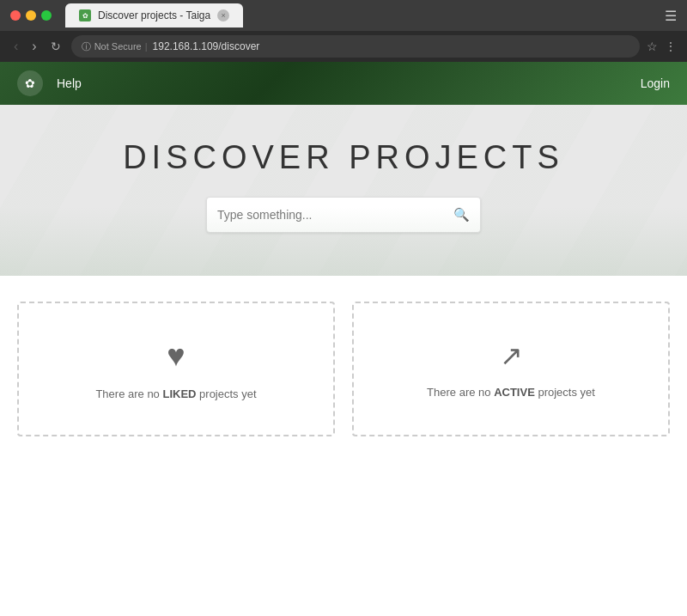  Describe the element at coordinates (30, 83) in the screenshot. I see `logo-icon: ✿` at that location.